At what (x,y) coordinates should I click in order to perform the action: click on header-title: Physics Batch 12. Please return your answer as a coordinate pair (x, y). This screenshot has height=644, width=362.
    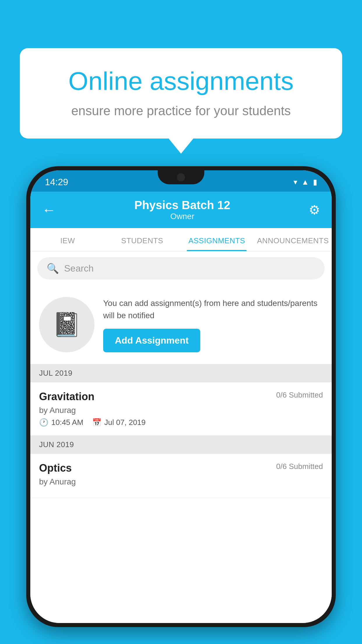
    Looking at the image, I should click on (182, 205).